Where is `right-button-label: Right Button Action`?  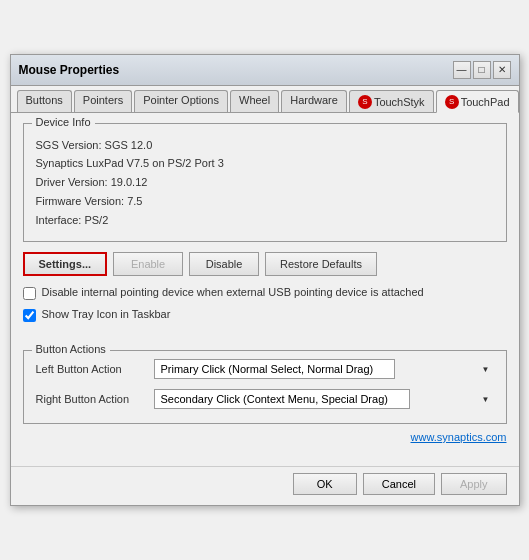 right-button-label: Right Button Action is located at coordinates (91, 399).